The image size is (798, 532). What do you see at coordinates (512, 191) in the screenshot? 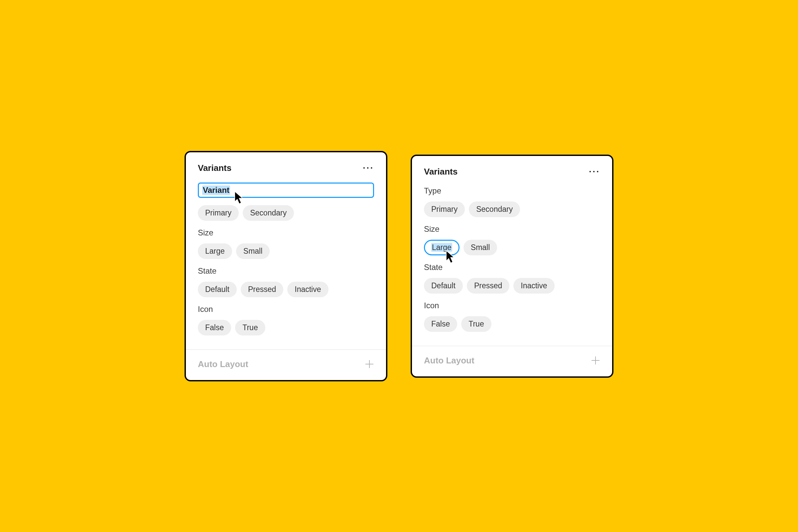
I see `property-label: Type` at bounding box center [512, 191].